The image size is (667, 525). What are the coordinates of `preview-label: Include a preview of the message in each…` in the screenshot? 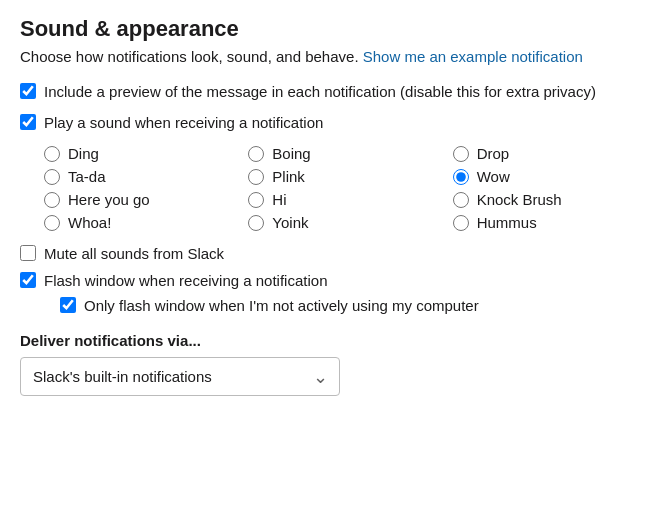 It's located at (320, 92).